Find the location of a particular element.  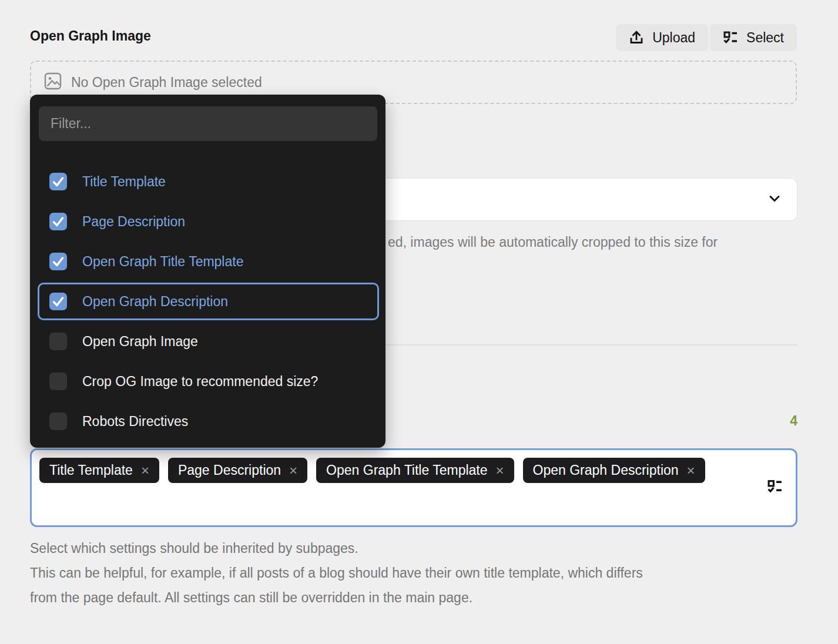

upload-button-label: Upload is located at coordinates (673, 38).